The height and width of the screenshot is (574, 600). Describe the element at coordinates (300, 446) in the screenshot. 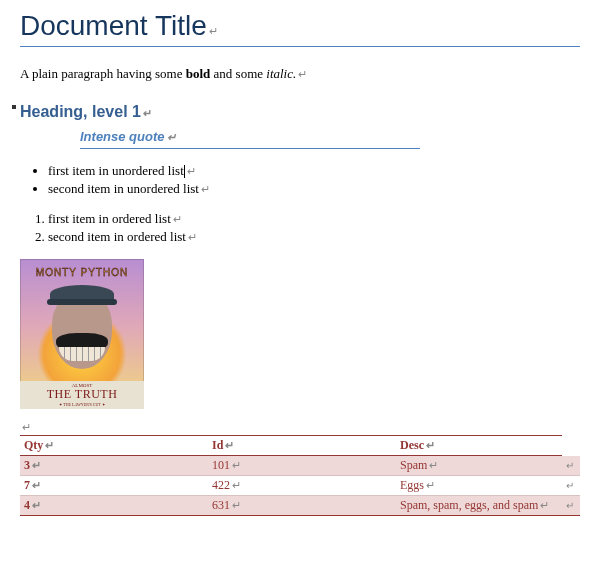

I see `table-header-row: Qty↵ Id↵ Desc↵` at that location.